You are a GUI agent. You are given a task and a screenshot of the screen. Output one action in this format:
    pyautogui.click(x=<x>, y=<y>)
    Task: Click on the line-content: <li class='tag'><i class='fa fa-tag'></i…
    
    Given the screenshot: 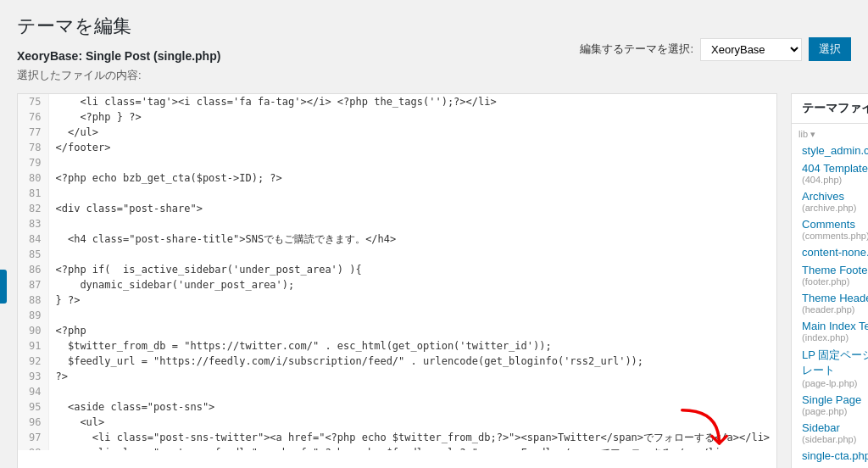 What is the action you would take?
    pyautogui.click(x=412, y=102)
    